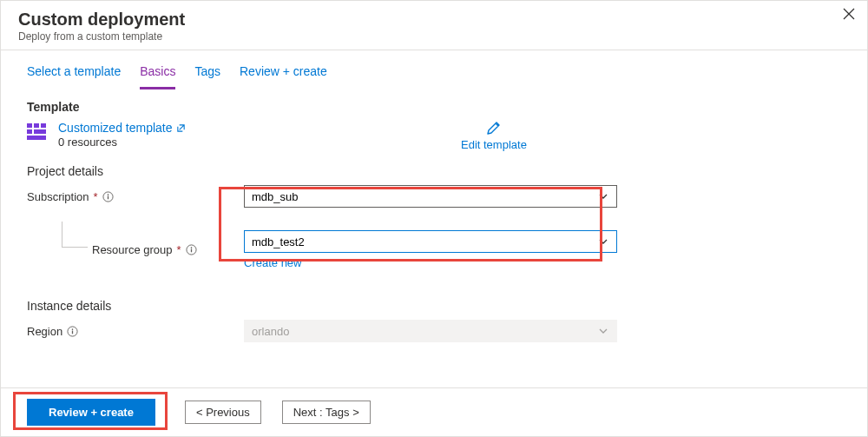  I want to click on page-title: Custom deployment, so click(434, 19).